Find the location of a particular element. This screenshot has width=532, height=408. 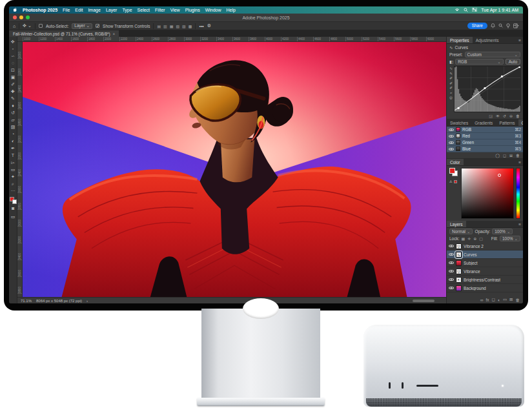

channel-row-green: Green ⌘4 is located at coordinates (485, 143).